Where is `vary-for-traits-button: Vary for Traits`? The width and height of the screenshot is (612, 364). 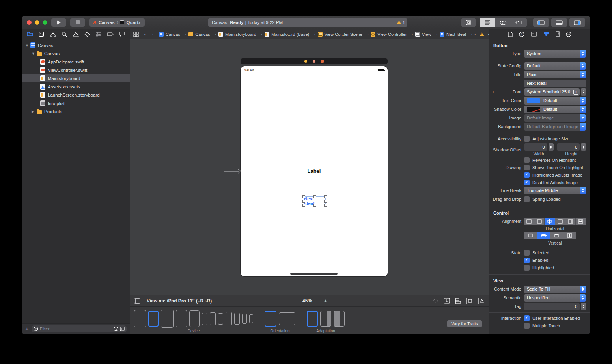 vary-for-traits-button: Vary for Traits is located at coordinates (465, 324).